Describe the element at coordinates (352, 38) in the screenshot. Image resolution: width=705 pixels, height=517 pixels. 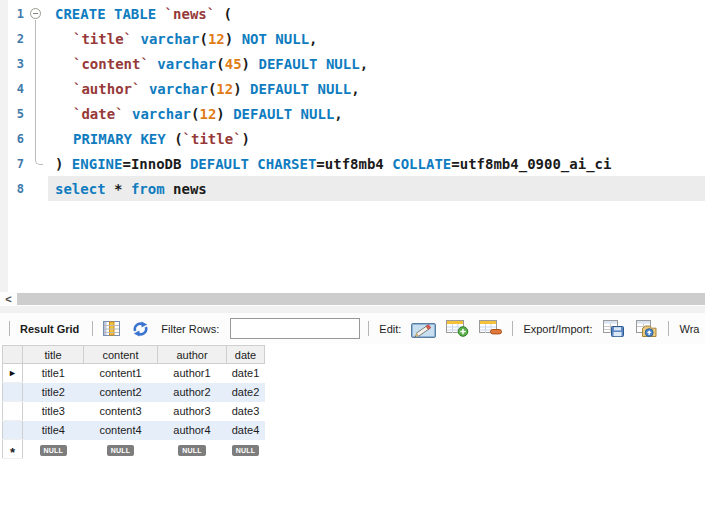
I see `code-line-2: 2`title` varchar(12) NOT NULL,` at that location.